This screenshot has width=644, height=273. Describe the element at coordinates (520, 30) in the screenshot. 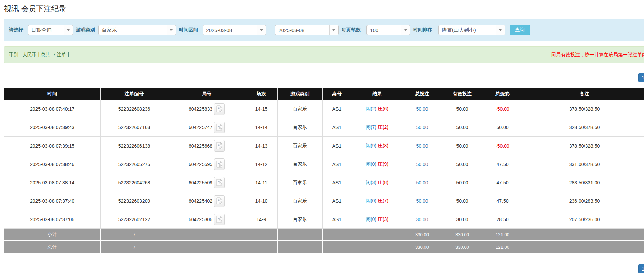

I see `search-button: 查询` at that location.